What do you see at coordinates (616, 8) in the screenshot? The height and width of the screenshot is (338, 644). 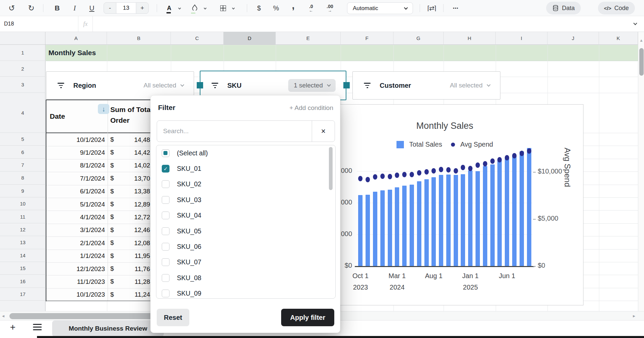 I see `code-panel-button: </> Code` at bounding box center [616, 8].